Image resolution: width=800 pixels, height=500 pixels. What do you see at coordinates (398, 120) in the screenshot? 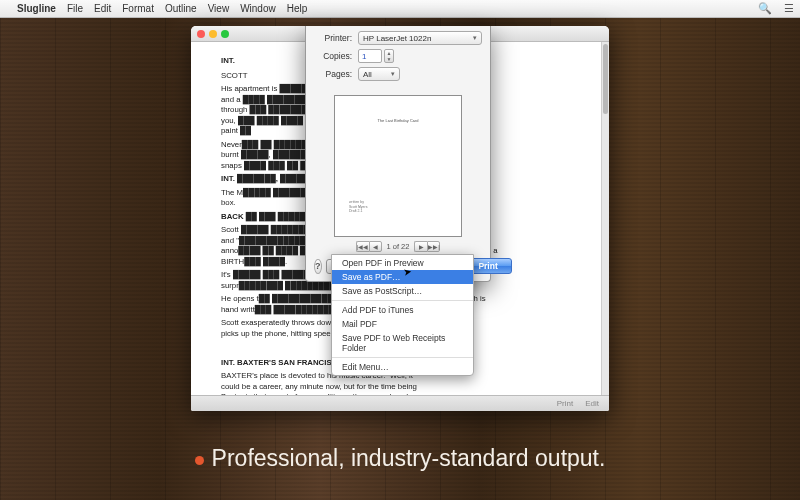
I see `preview-title: The Last Birthday Card` at bounding box center [398, 120].